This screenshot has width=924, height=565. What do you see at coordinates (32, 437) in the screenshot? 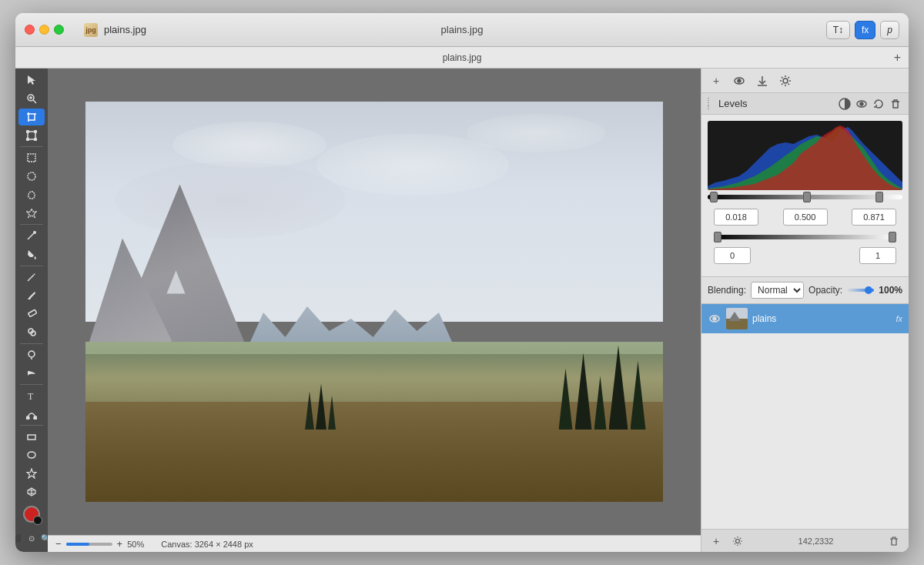
I see `tool-rect-draw` at bounding box center [32, 437].